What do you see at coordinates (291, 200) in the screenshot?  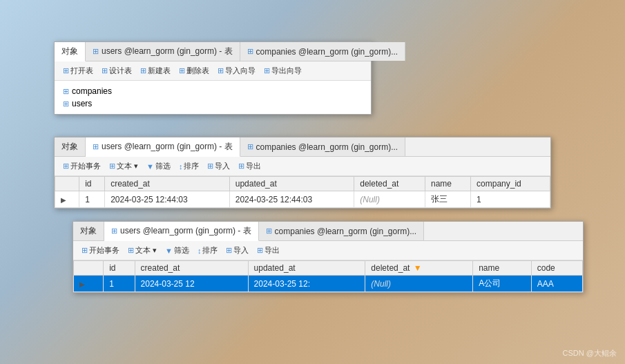 I see `cell-updated-at-win2: 2024-03-25 12:44:03` at bounding box center [291, 200].